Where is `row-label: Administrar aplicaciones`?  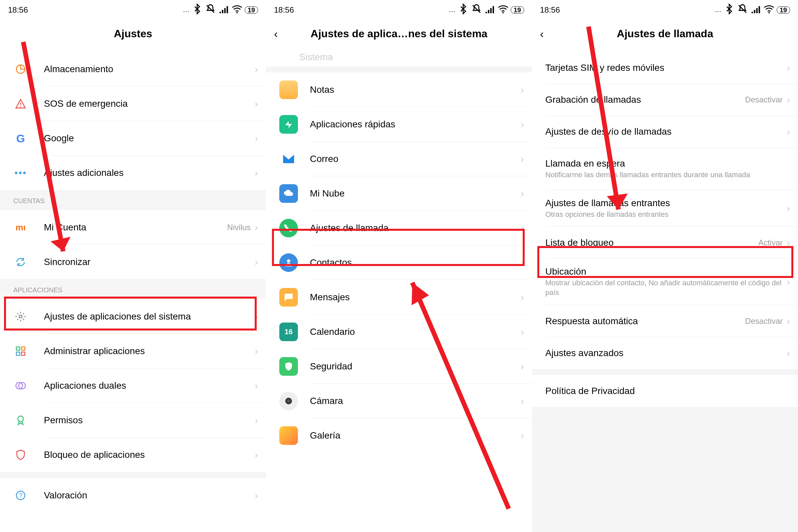
row-label: Administrar aplicaciones is located at coordinates (149, 351).